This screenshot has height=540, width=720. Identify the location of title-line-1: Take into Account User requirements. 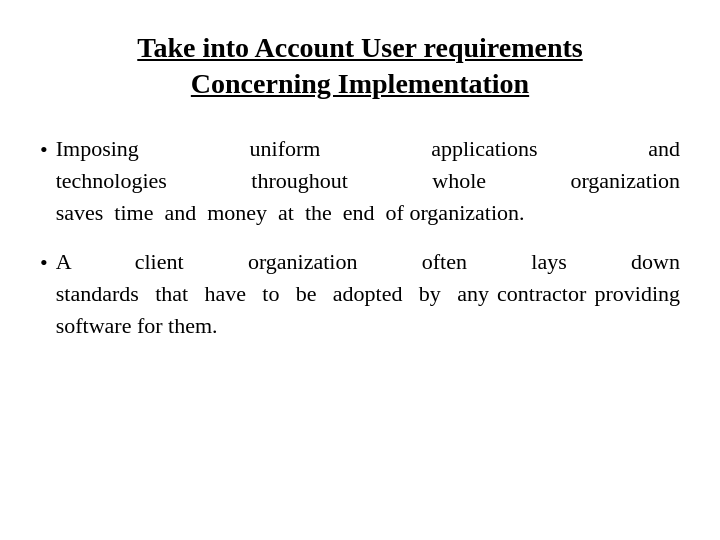
(360, 48).